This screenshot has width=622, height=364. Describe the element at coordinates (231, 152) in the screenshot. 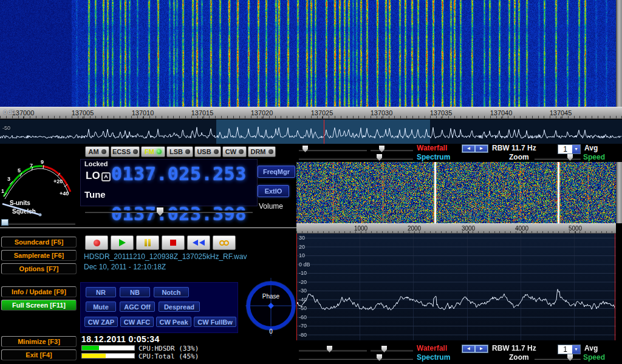

I see `mode-label: CW` at that location.